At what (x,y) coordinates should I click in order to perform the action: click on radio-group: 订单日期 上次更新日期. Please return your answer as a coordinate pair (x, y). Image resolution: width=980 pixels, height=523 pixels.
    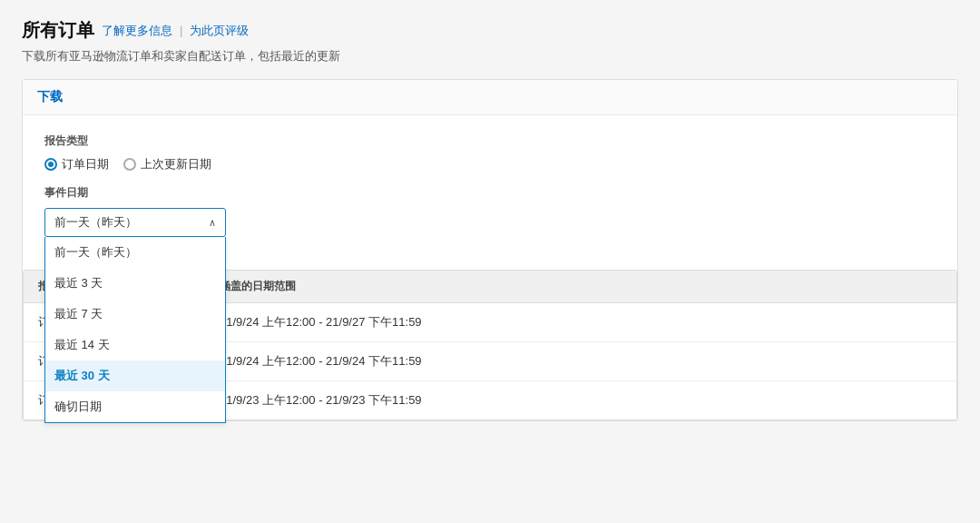
    Looking at the image, I should click on (490, 164).